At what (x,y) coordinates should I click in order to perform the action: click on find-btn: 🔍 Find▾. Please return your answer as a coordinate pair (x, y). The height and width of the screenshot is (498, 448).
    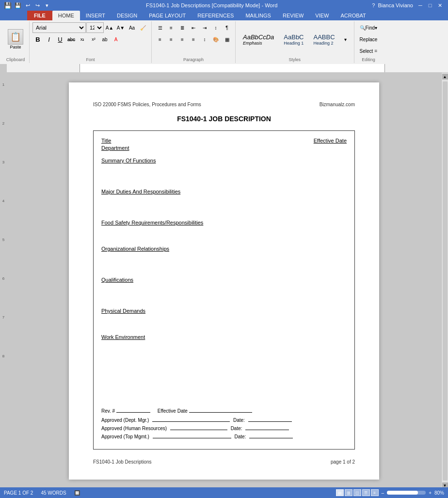
    Looking at the image, I should click on (368, 28).